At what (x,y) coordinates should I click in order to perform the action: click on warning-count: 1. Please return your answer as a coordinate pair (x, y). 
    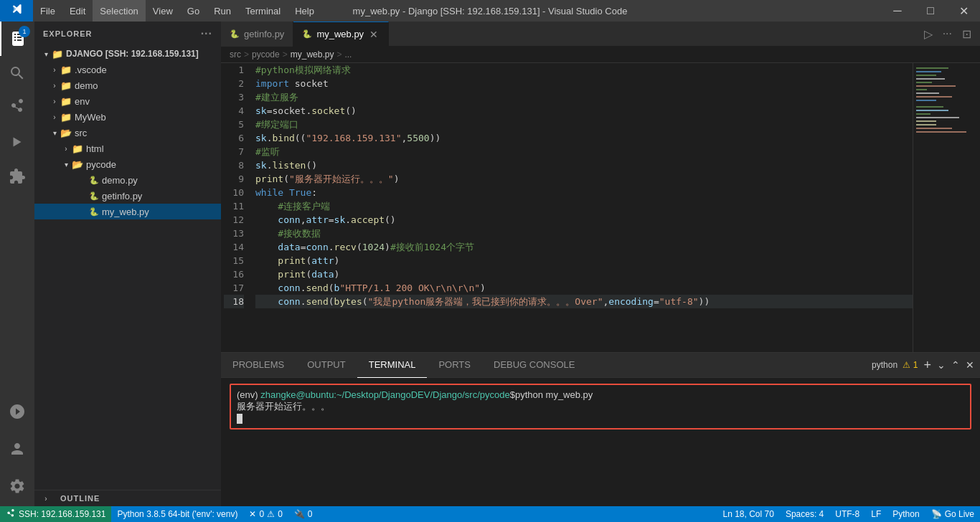
    Looking at the image, I should click on (915, 365).